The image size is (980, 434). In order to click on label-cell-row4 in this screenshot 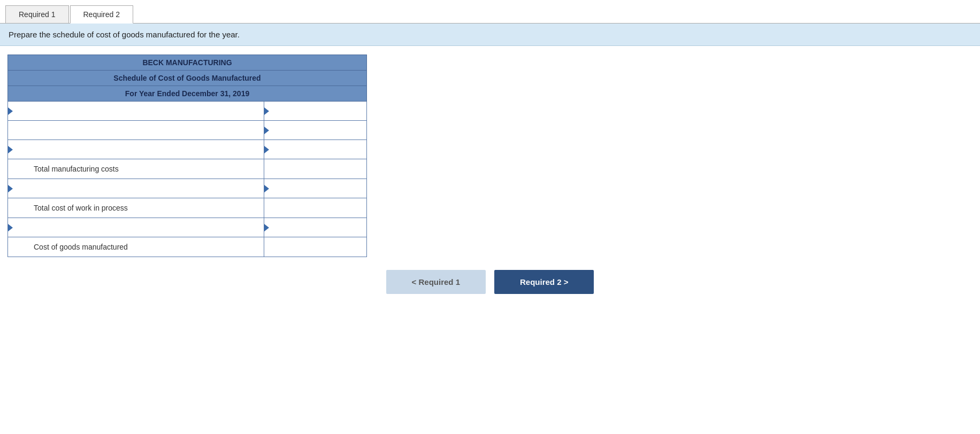, I will do `click(136, 189)`.